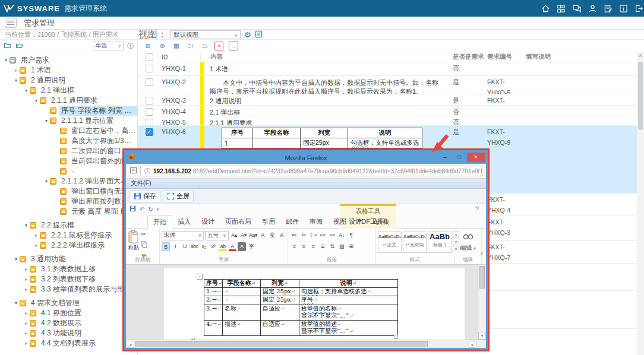 The width and height of the screenshot is (644, 355). I want to click on table-row: YHXQ-2 本文中，中括号中内容为平台插入的数据，数据显示时无中括号。如：名称…, so click(387, 85).